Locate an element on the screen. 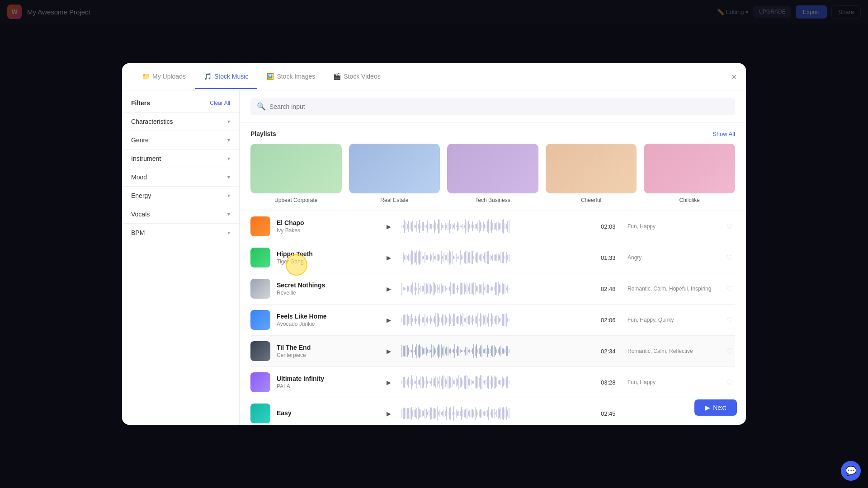 The height and width of the screenshot is (488, 868). table-row: Til The End Centerpiece ▶ 02:34 Romantic… is located at coordinates (493, 352).